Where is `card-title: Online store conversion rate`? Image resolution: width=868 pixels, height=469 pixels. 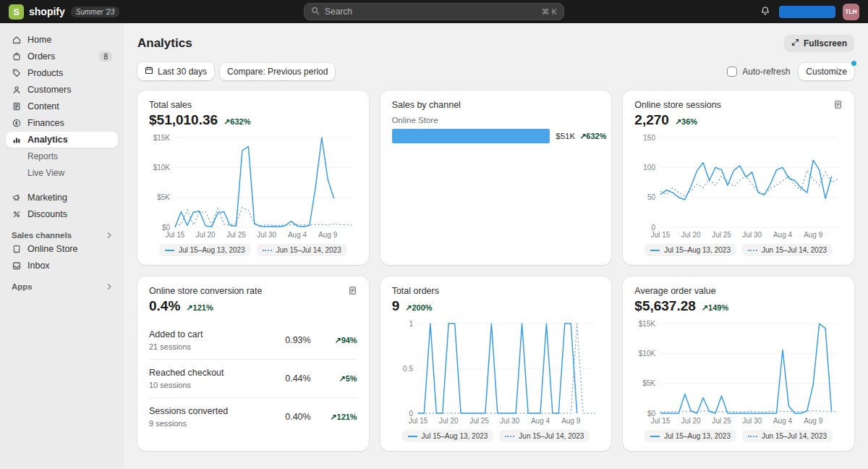 card-title: Online store conversion rate is located at coordinates (205, 291).